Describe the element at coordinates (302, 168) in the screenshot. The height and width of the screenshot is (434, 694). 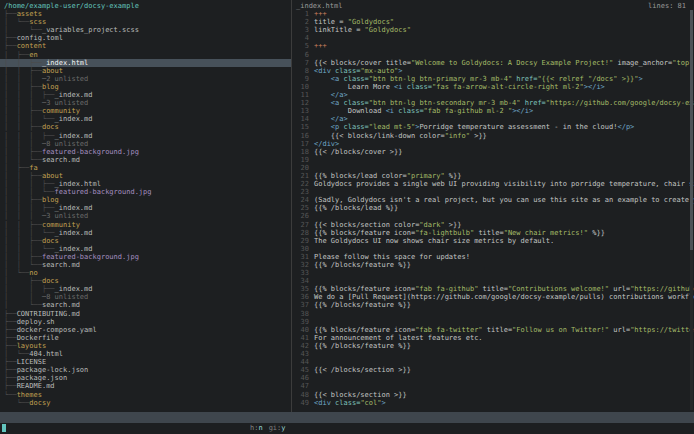
I see `line-number: 20` at that location.